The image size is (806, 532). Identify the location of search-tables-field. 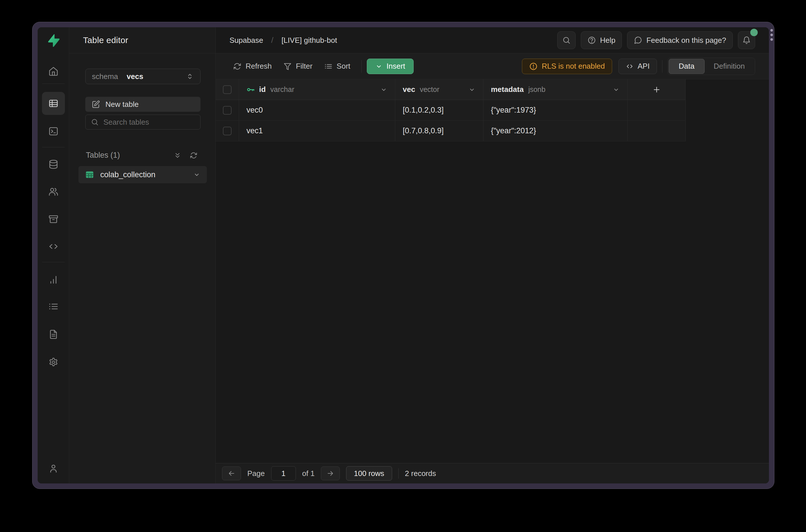
(143, 122).